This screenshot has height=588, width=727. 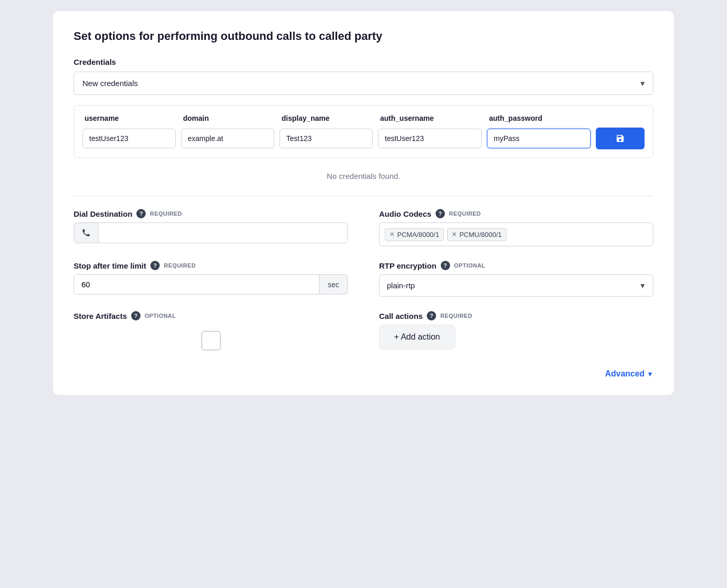 I want to click on remove-pcma-icon: ✕, so click(x=392, y=234).